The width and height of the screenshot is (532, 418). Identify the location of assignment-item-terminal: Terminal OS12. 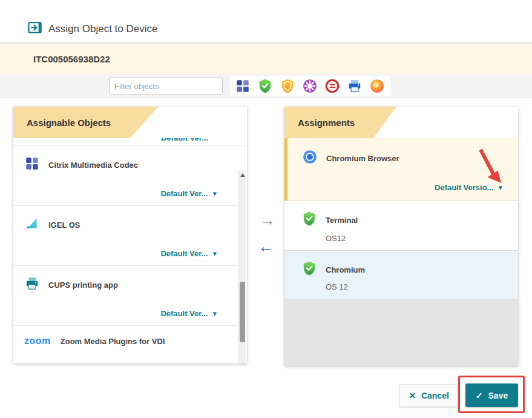
(401, 226).